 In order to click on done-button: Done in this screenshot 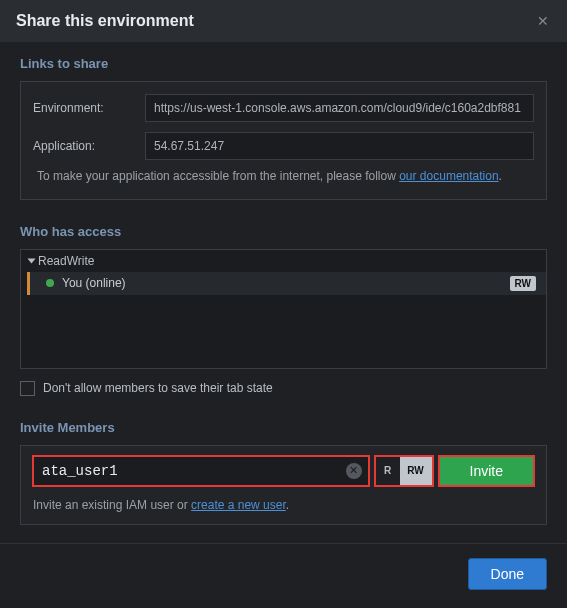, I will do `click(508, 574)`.